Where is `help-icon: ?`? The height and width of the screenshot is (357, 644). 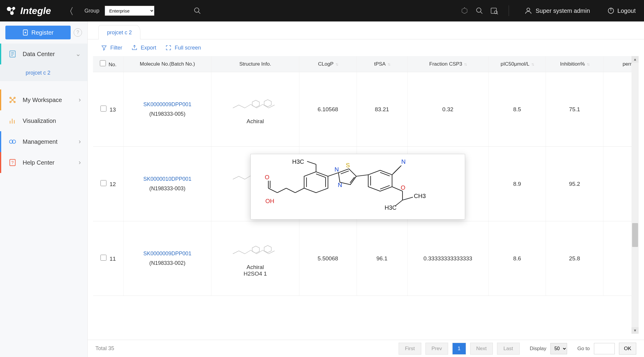 help-icon: ? is located at coordinates (78, 33).